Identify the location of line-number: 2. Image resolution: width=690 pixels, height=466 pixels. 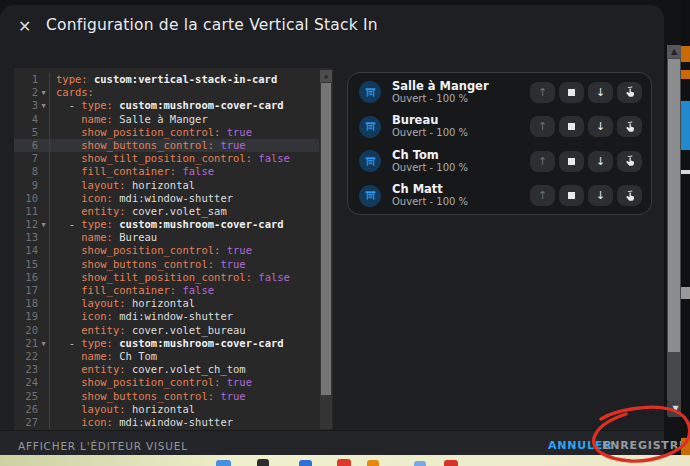
(26, 92).